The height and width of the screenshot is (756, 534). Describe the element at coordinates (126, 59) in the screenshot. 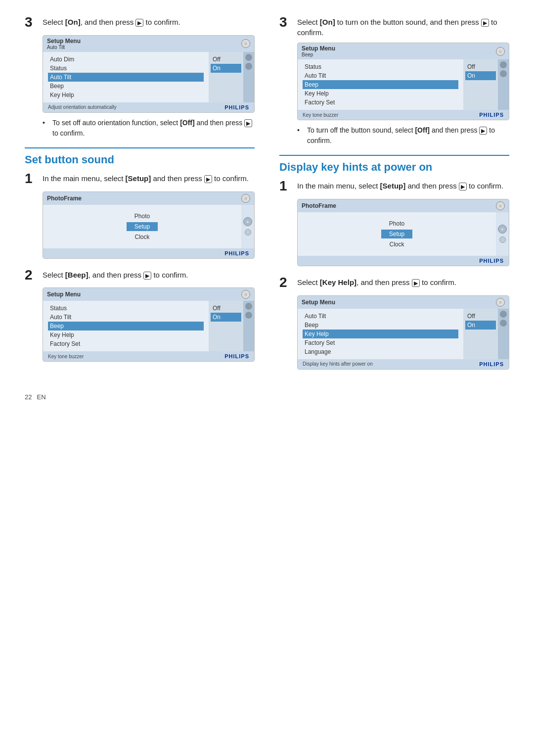

I see `menu-item: Auto Dim` at that location.